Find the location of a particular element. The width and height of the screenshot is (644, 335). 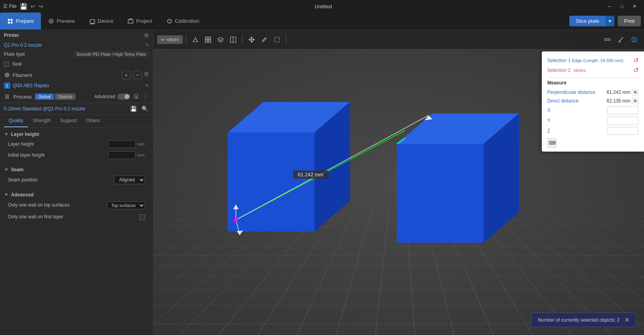

profile-row: 0.10mm Standard @Q1 Pro 0.2 nozzle 💾 🔍 is located at coordinates (76, 109).